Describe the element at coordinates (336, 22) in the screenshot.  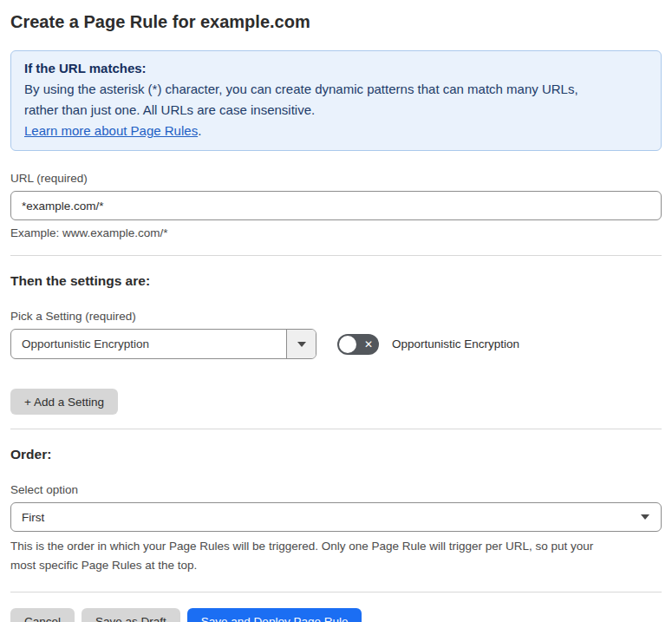
I see `page-title: Create a Page Rule for example.com` at that location.